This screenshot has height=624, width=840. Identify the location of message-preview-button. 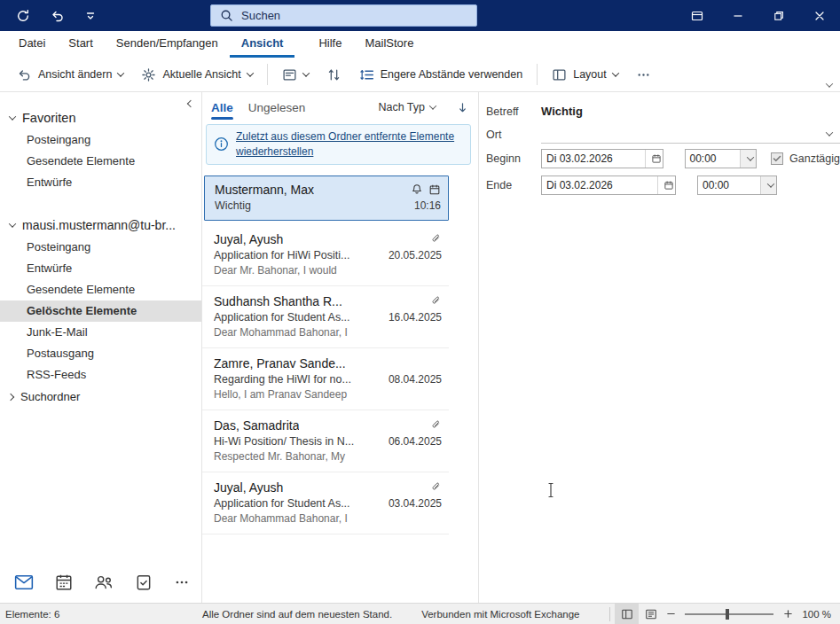
(295, 74).